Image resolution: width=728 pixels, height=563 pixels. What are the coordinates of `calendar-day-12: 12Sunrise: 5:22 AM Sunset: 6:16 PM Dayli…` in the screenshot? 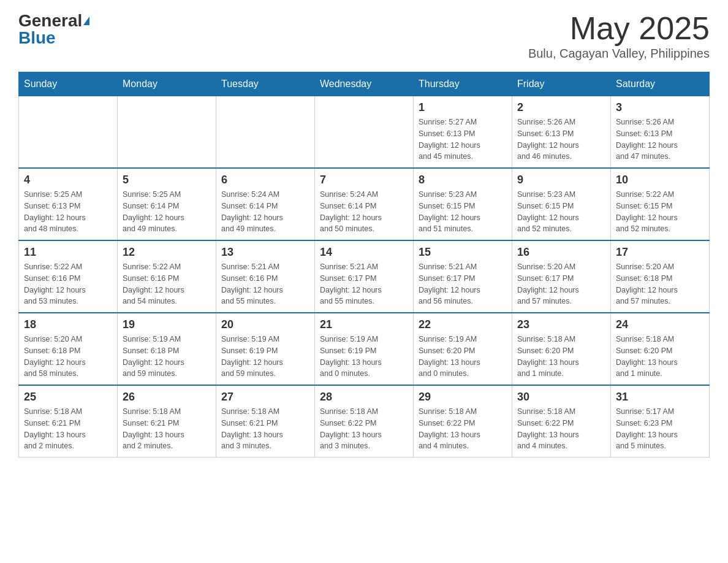 It's located at (167, 277).